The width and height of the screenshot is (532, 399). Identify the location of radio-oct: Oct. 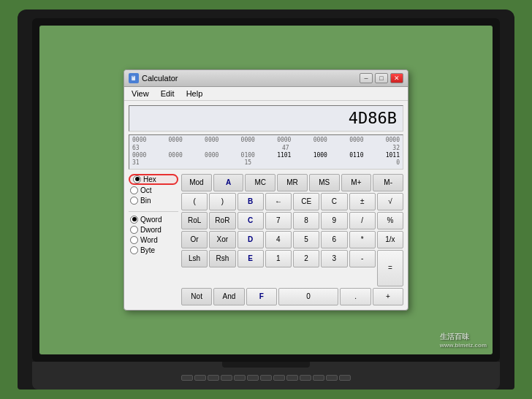
(153, 190).